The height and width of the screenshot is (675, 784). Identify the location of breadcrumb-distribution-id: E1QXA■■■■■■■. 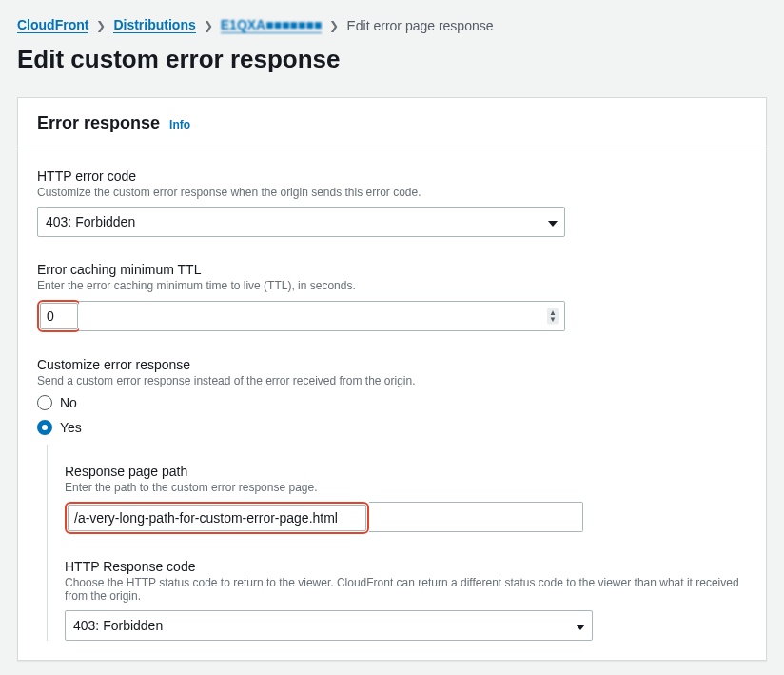
(272, 25).